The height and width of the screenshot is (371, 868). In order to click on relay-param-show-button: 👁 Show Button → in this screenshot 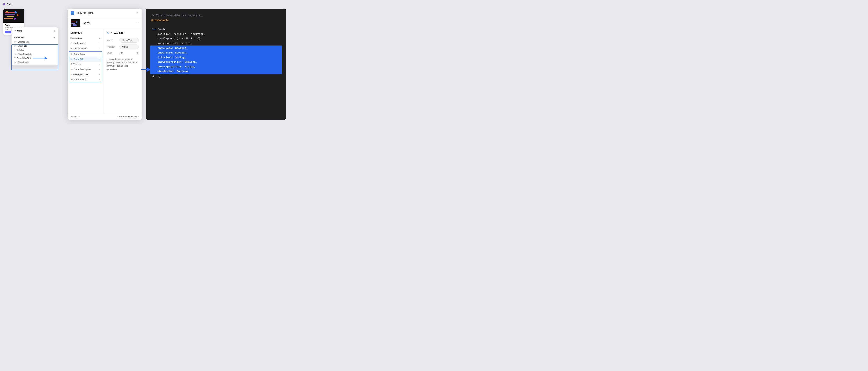, I will do `click(86, 79)`.